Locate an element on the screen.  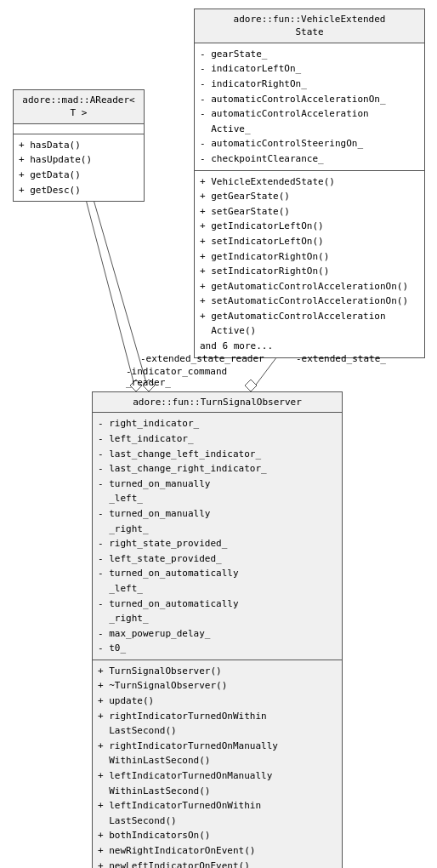
adore-reader-empty-section is located at coordinates (78, 129).